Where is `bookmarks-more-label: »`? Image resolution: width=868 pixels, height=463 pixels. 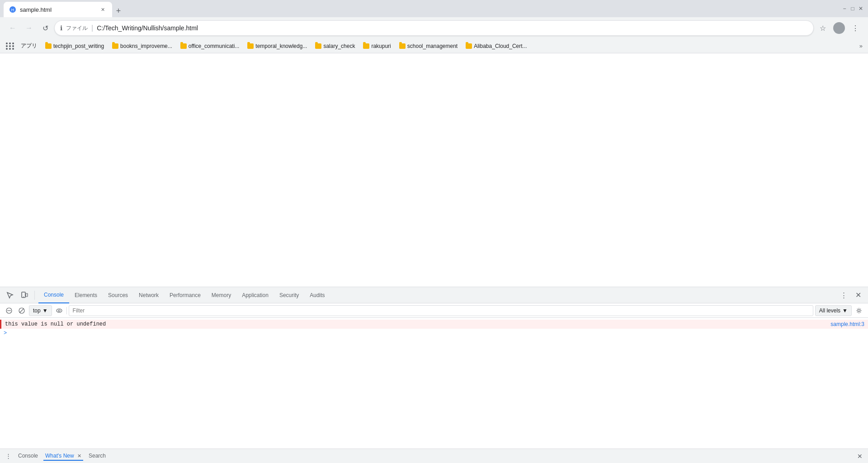 bookmarks-more-label: » is located at coordinates (861, 46).